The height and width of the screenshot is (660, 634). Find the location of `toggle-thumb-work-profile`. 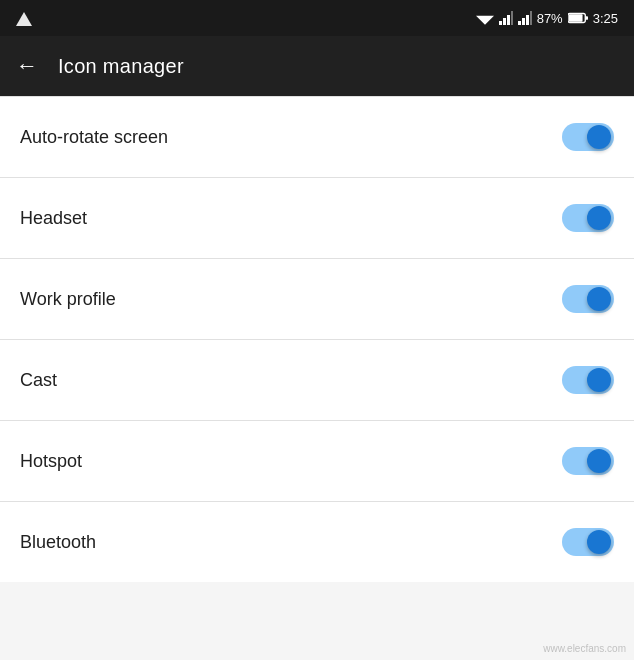

toggle-thumb-work-profile is located at coordinates (599, 299).